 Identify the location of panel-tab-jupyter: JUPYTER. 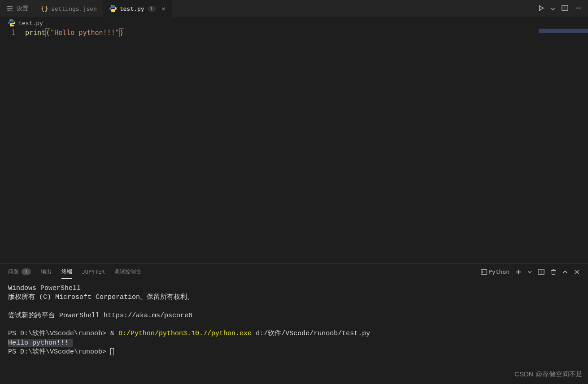
(93, 272).